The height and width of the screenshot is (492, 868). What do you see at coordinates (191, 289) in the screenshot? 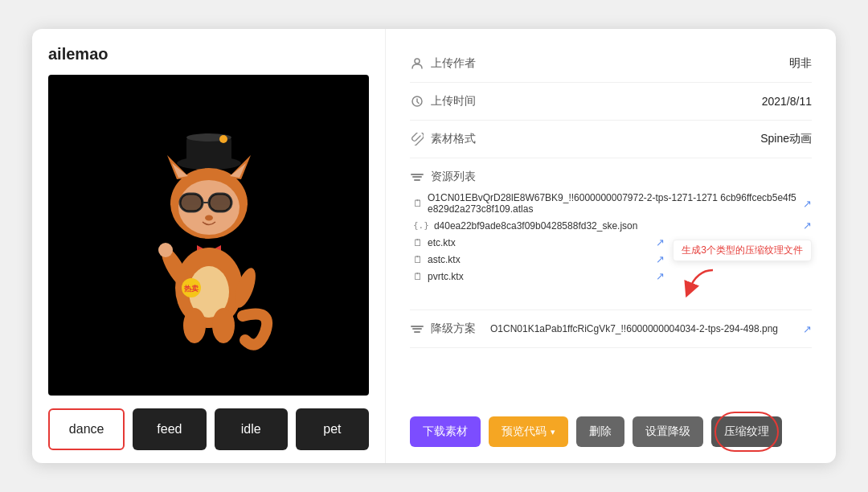
I see `svg-text: 热卖` at bounding box center [191, 289].